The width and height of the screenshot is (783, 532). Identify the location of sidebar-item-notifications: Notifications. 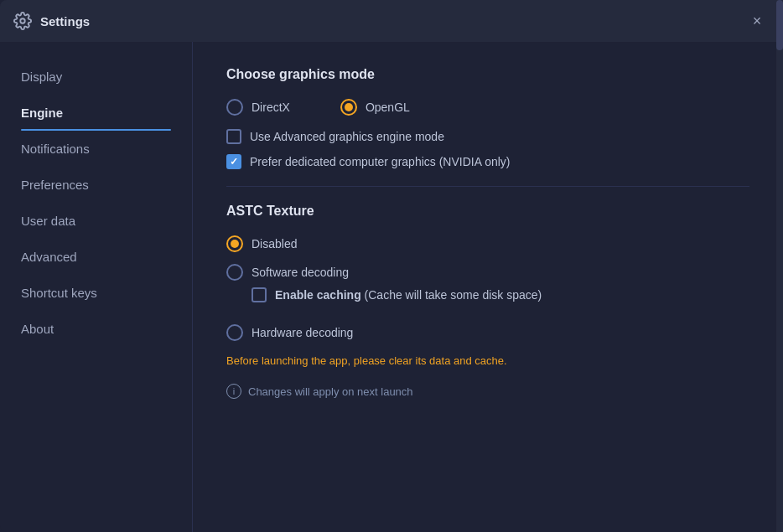
(96, 149).